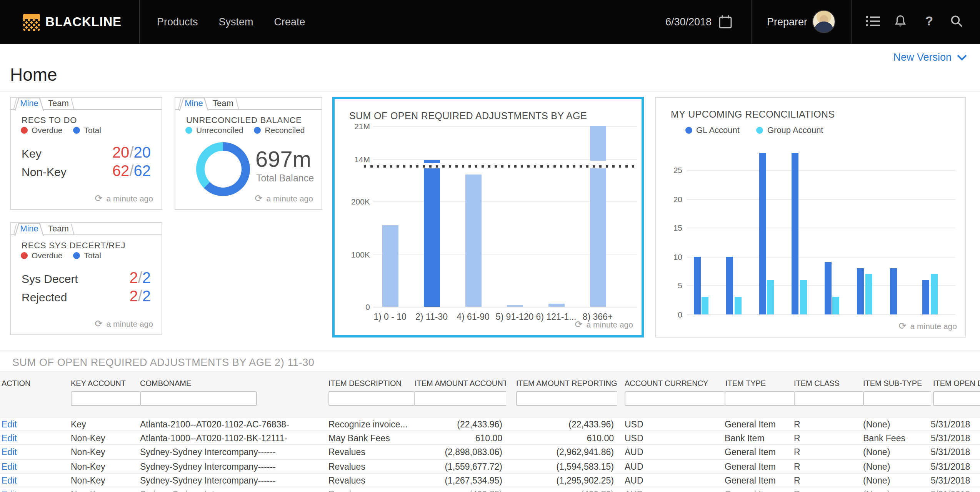 This screenshot has width=980, height=492. What do you see at coordinates (824, 22) in the screenshot?
I see `avatar` at bounding box center [824, 22].